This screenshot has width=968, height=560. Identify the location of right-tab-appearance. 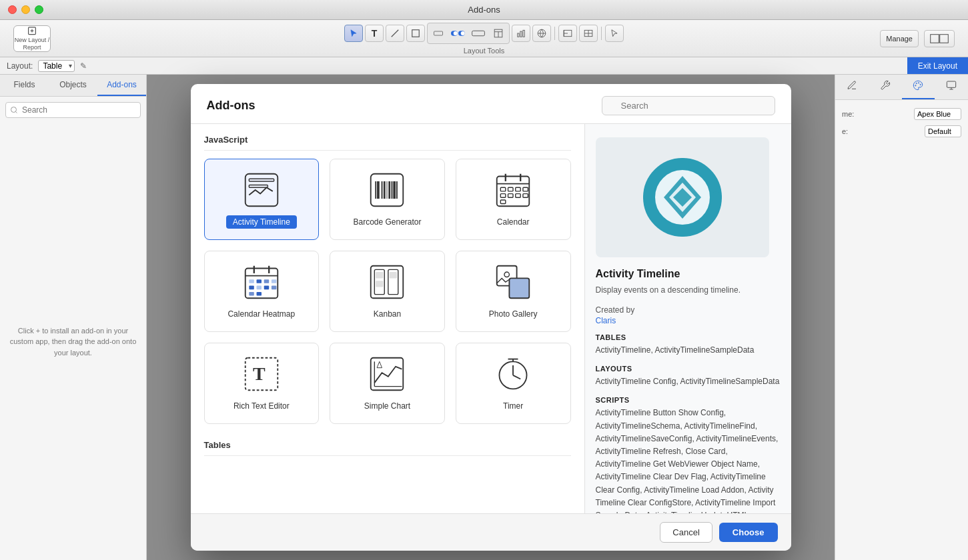
(919, 87).